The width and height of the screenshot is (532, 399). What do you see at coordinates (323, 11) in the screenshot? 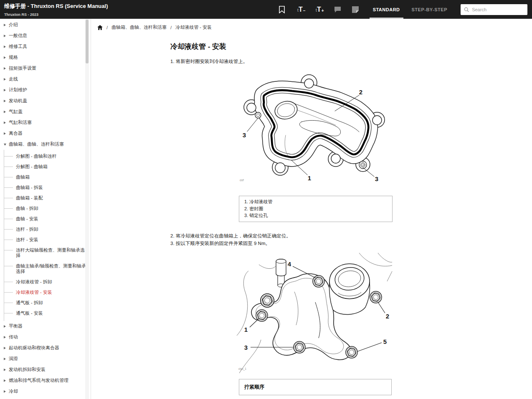
I see `plus-icon: +` at bounding box center [323, 11].